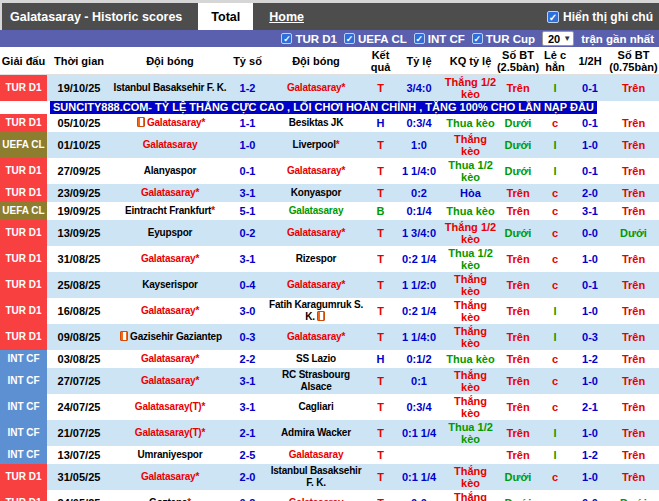 This screenshot has height=501, width=659. Describe the element at coordinates (324, 108) in the screenshot. I see `ad-banner-link: SUNCITY888.COM- TỶ LỆ THẮNG CỰC CAO , LỐ…` at that location.